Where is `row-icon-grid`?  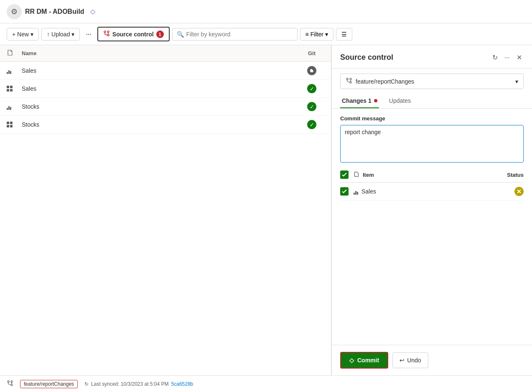 row-icon-grid is located at coordinates (14, 125).